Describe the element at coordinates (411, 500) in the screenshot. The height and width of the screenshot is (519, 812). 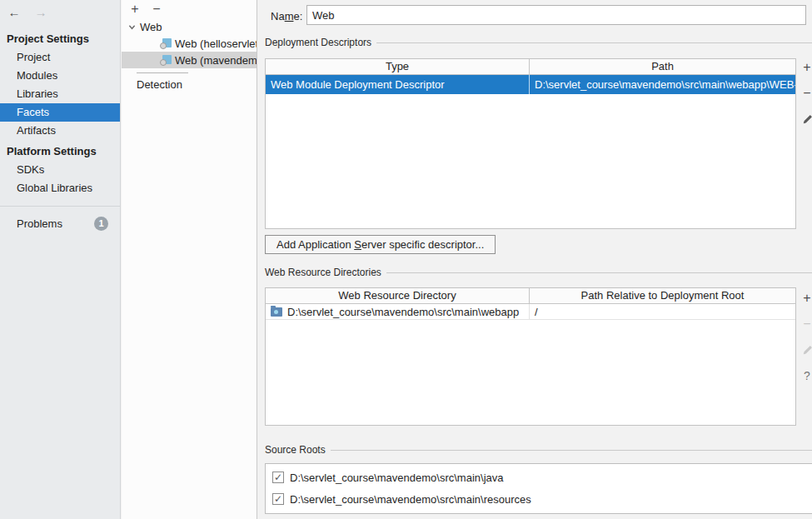
I see `source-root-path: D:\servlet_course\mavendemo\src\main\res…` at that location.